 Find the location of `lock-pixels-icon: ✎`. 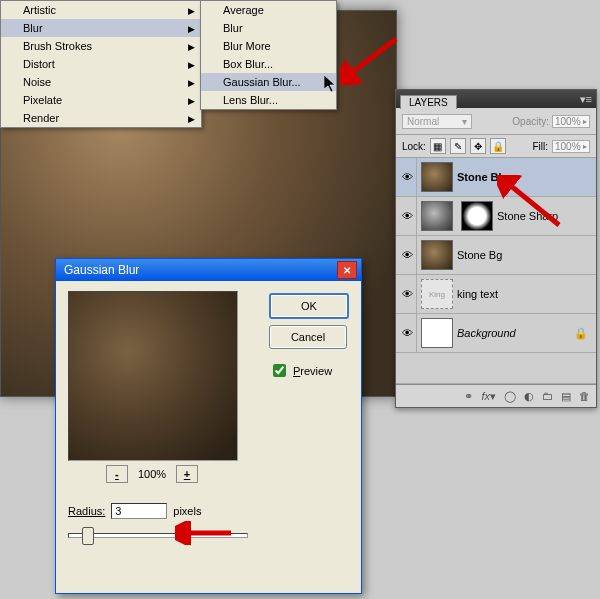

lock-pixels-icon: ✎ is located at coordinates (458, 146).